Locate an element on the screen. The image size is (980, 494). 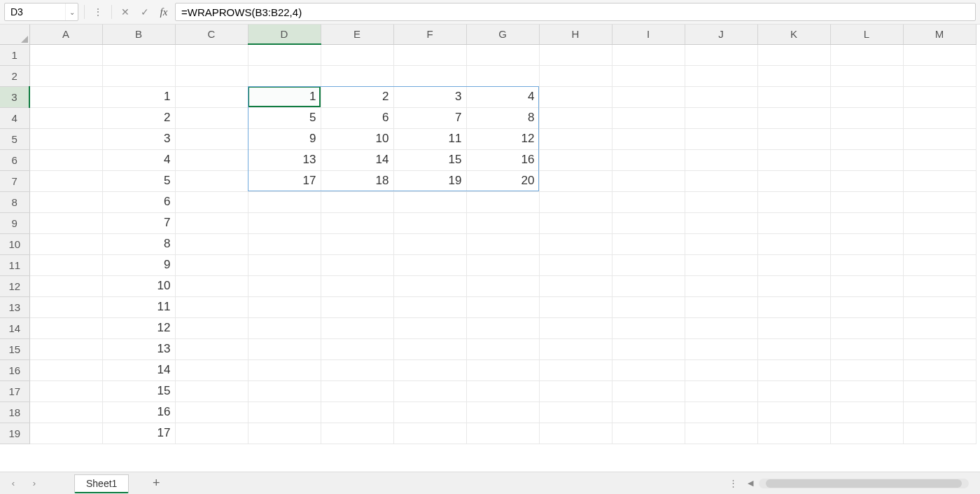
cell-A8 is located at coordinates (66, 202).